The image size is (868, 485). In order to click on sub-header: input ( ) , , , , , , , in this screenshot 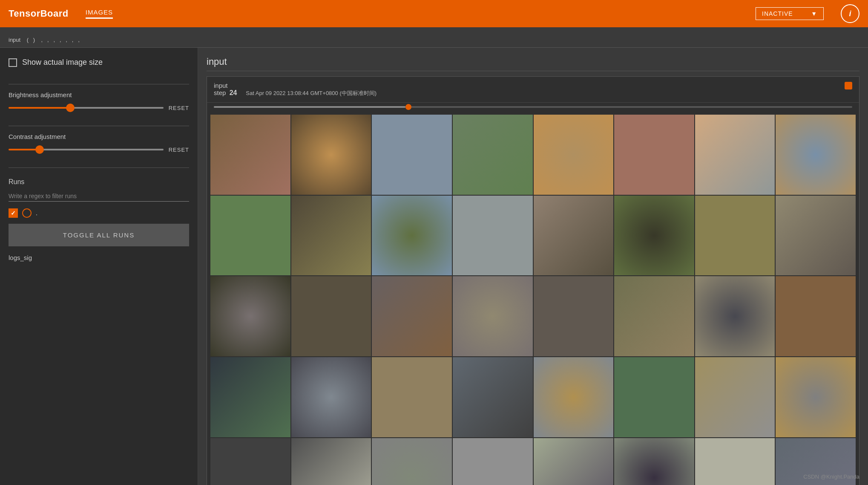, I will do `click(434, 38)`.